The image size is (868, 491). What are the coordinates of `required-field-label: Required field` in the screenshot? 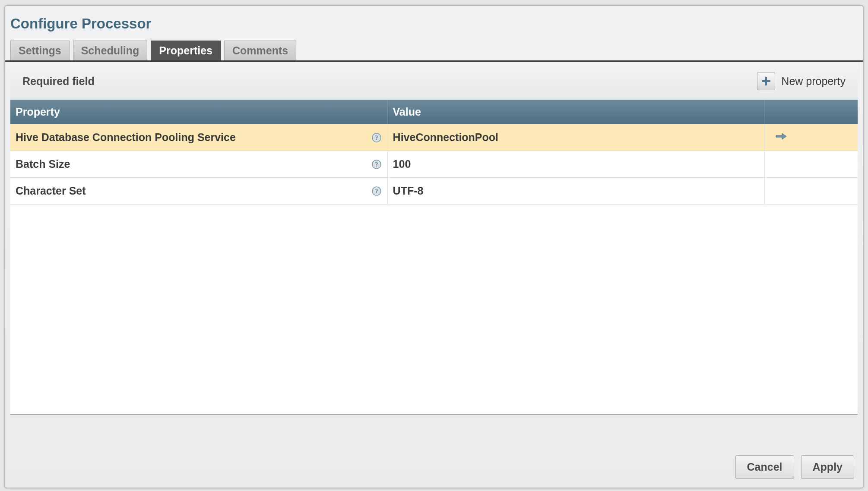 It's located at (59, 81).